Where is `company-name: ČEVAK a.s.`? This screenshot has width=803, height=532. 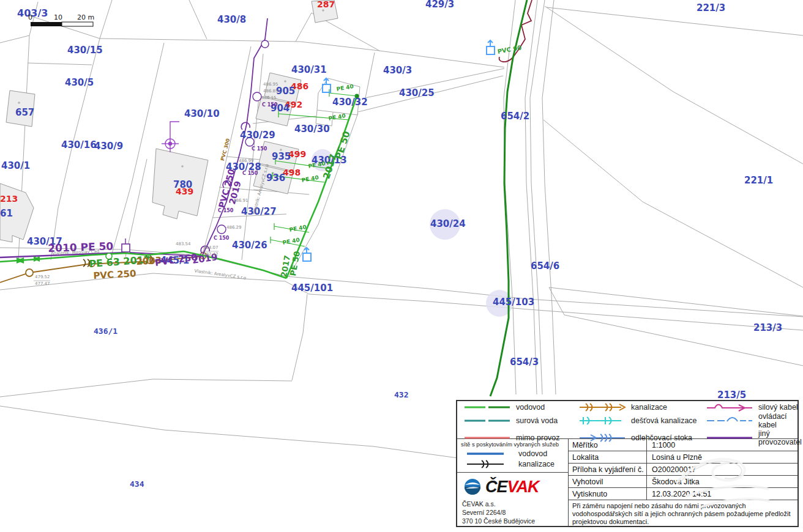
company-name: ČEVAK a.s. is located at coordinates (513, 504).